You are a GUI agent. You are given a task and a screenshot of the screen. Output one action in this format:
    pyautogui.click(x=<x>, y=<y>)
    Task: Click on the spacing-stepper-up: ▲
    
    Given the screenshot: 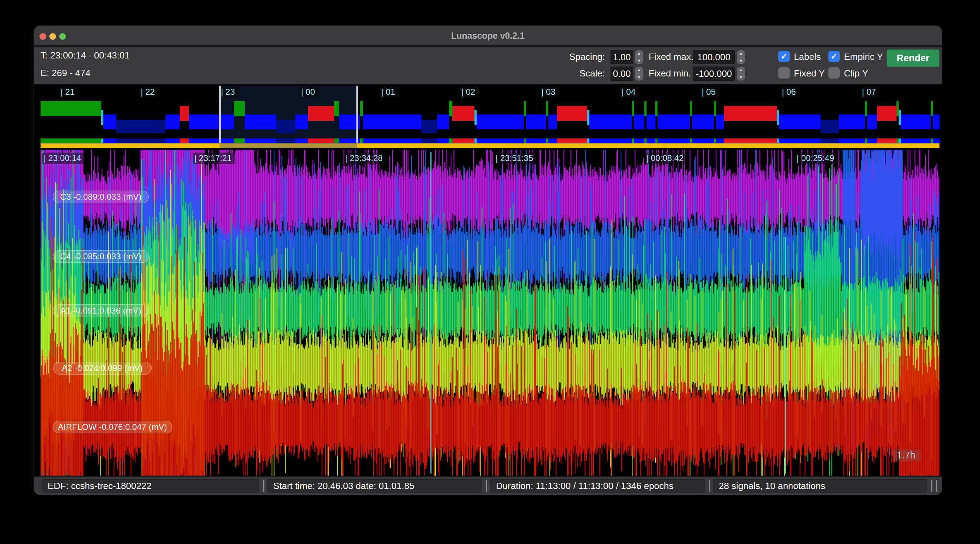 What is the action you would take?
    pyautogui.click(x=639, y=53)
    